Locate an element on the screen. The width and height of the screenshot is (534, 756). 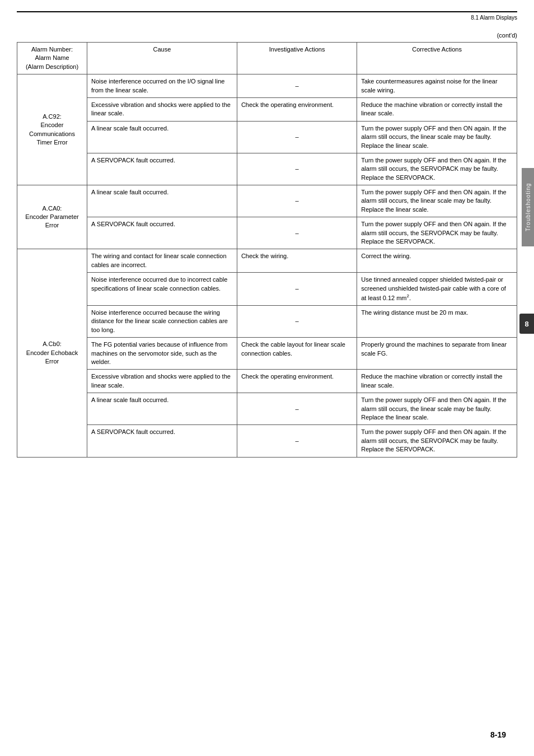
corrective-cell: Take countermeasures against noise for t… is located at coordinates (437, 86).